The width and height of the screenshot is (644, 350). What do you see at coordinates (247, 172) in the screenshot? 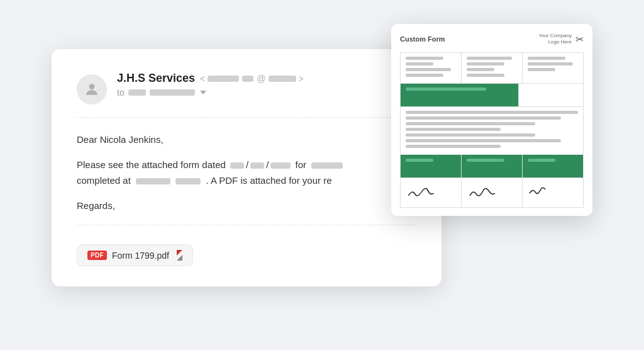
I see `body-paragraph: Please see the attached form dated // fo…` at bounding box center [247, 172].